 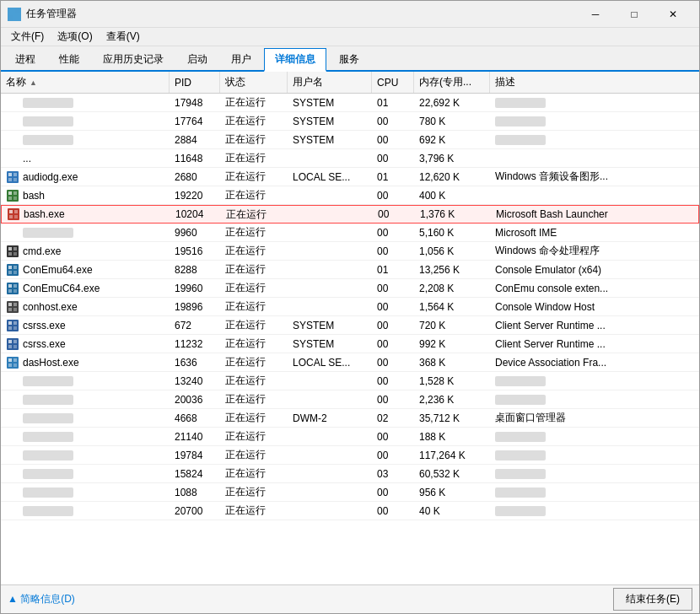 What do you see at coordinates (350, 196) in the screenshot?
I see `table-row: bash19220正在运行00400 K` at bounding box center [350, 196].